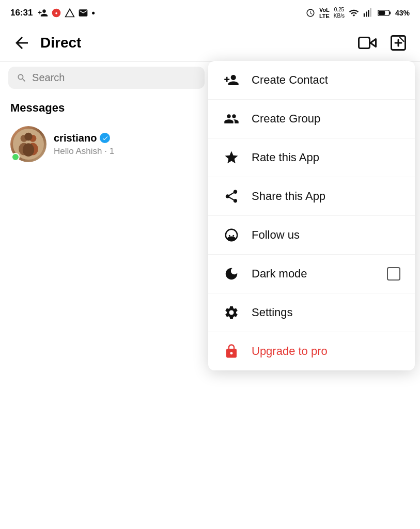 Image resolution: width=420 pixels, height=529 pixels. Describe the element at coordinates (231, 119) in the screenshot. I see `add-group-icon` at that location.